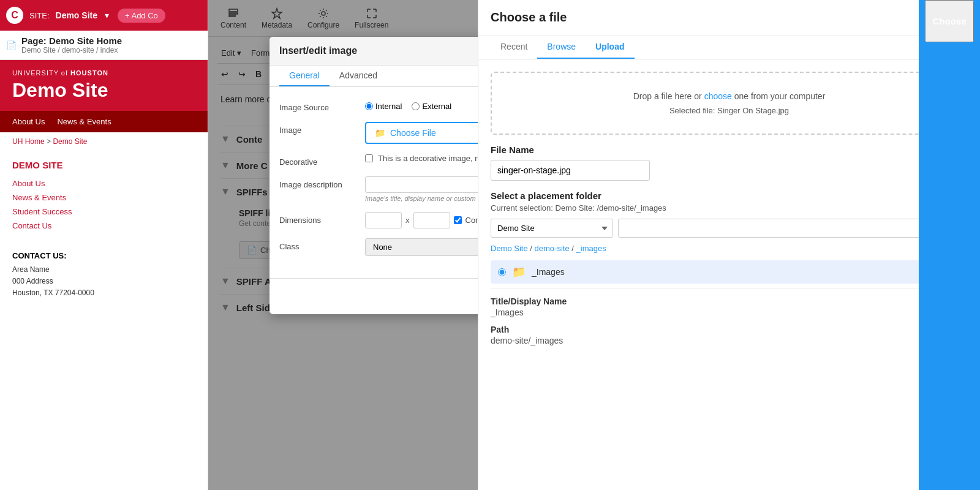  I want to click on external-radio: External, so click(431, 107).